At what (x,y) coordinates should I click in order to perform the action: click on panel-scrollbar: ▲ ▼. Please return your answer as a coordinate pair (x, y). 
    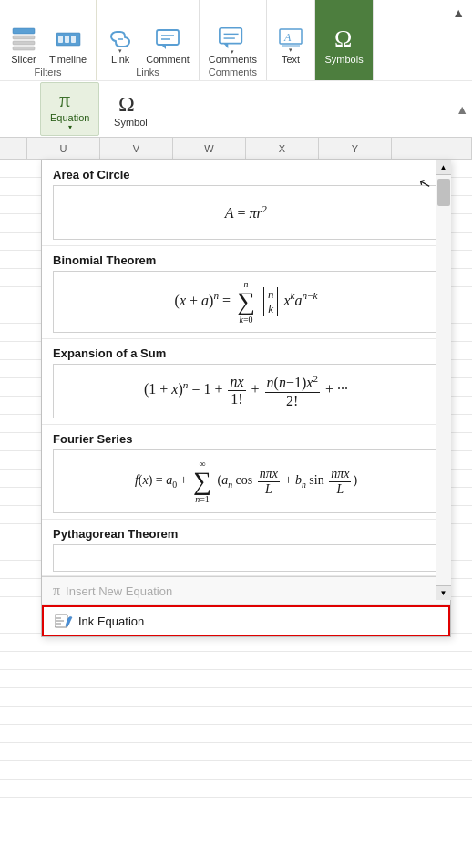
    Looking at the image, I should click on (443, 380).